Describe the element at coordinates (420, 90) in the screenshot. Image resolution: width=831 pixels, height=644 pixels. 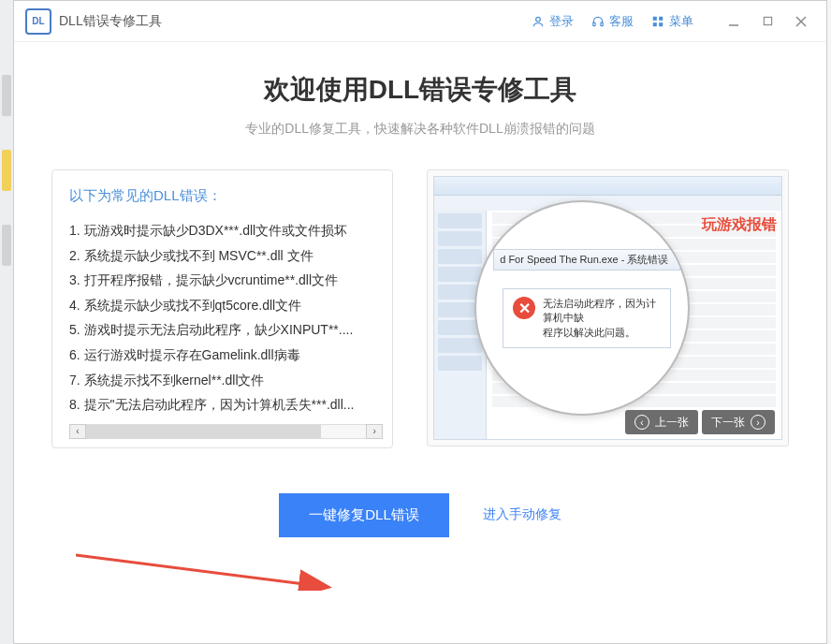
I see `page-title: 欢迎使用DLL错误专修工具` at that location.